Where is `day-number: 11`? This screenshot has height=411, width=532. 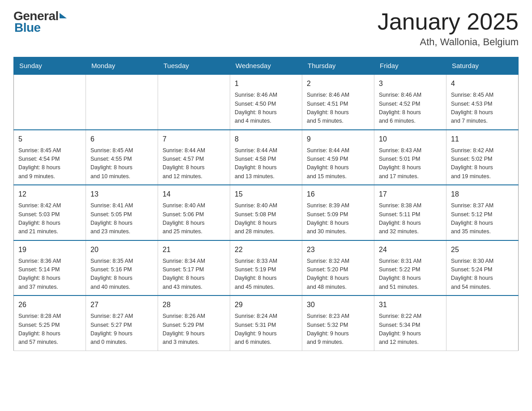 day-number: 11 is located at coordinates (482, 139).